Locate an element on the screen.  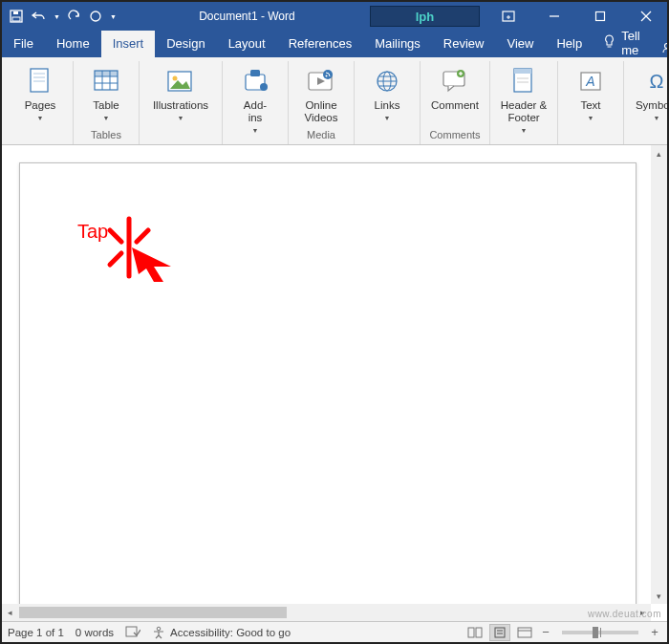
pages-button: Pages▼ is located at coordinates (40, 94).